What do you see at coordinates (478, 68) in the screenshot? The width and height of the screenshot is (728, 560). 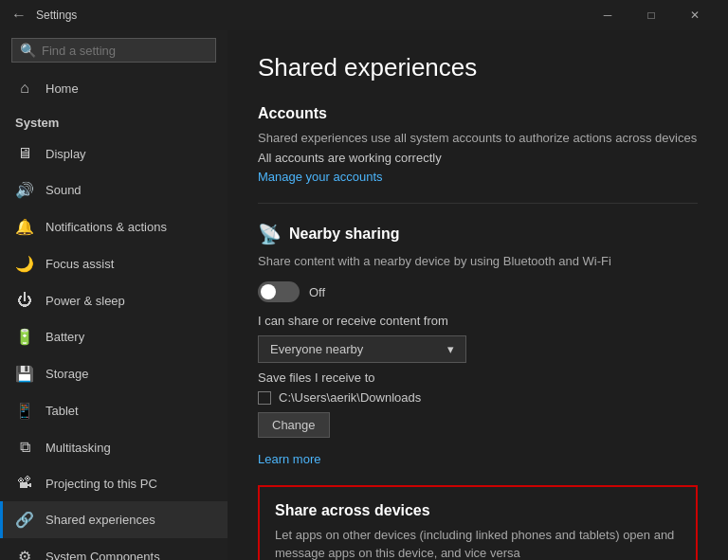 I see `page-title: Shared experiences` at bounding box center [478, 68].